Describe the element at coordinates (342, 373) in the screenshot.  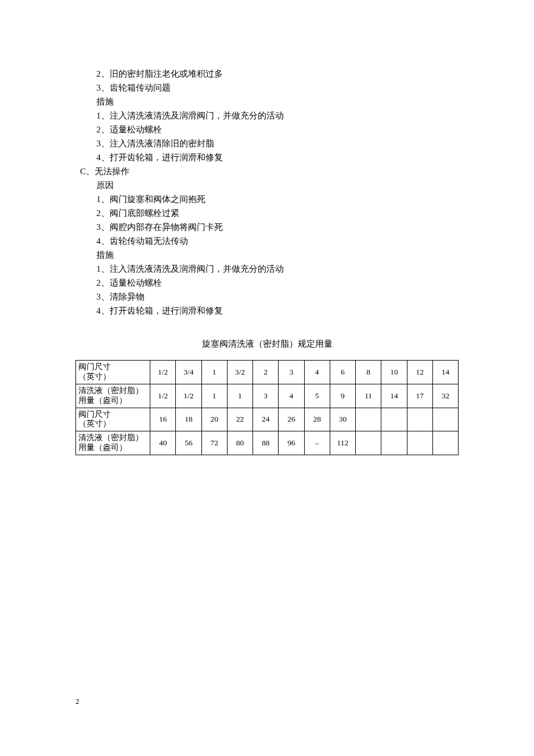
I see `table-cell: 6` at that location.